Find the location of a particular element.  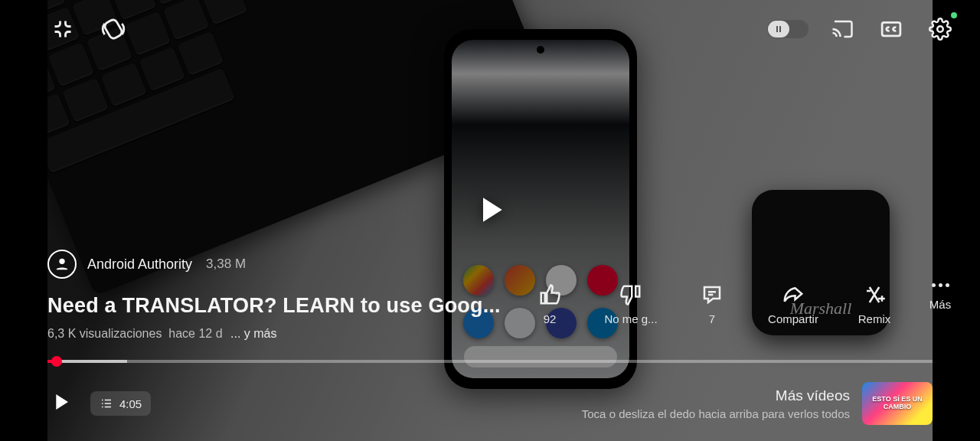

next-thumb-text: ESTO SÍ ES UN CAMBIO is located at coordinates (897, 403).